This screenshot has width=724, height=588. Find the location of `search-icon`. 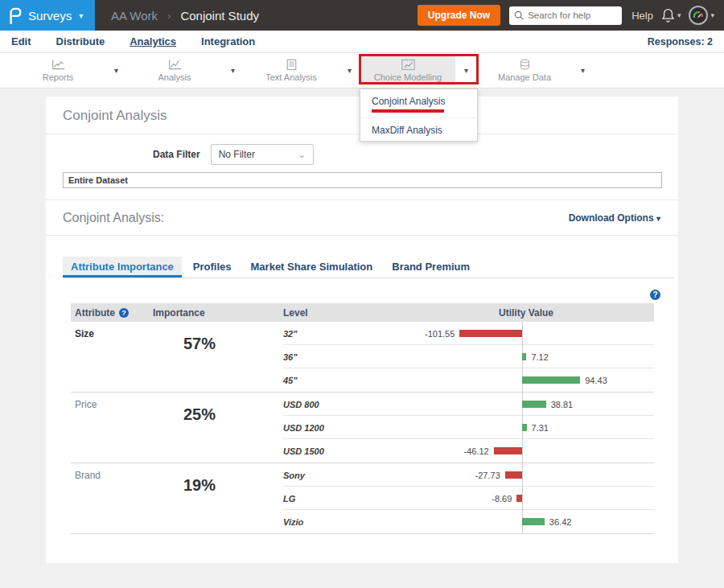

search-icon is located at coordinates (519, 15).